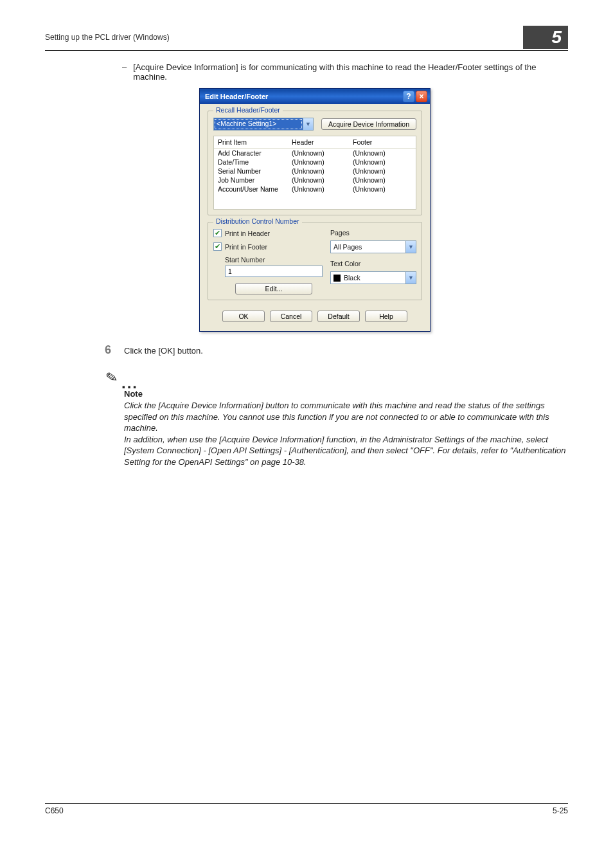  I want to click on col-header: Footer, so click(382, 142).